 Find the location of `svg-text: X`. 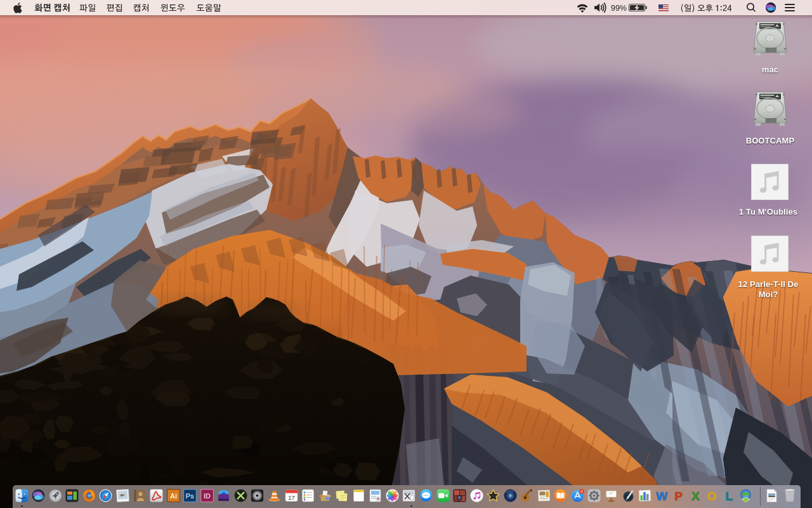

svg-text: X is located at coordinates (695, 497).